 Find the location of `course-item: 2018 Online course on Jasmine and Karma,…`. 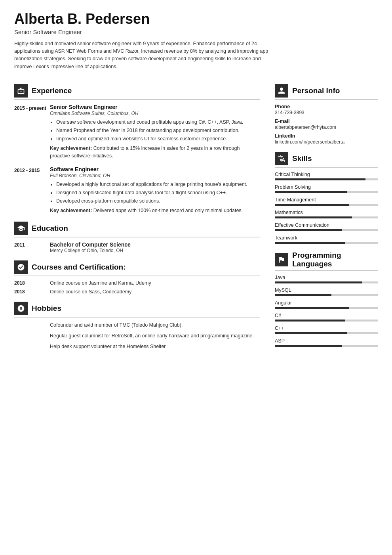

course-item: 2018 Online course on Jasmine and Karma,… is located at coordinates (137, 283).